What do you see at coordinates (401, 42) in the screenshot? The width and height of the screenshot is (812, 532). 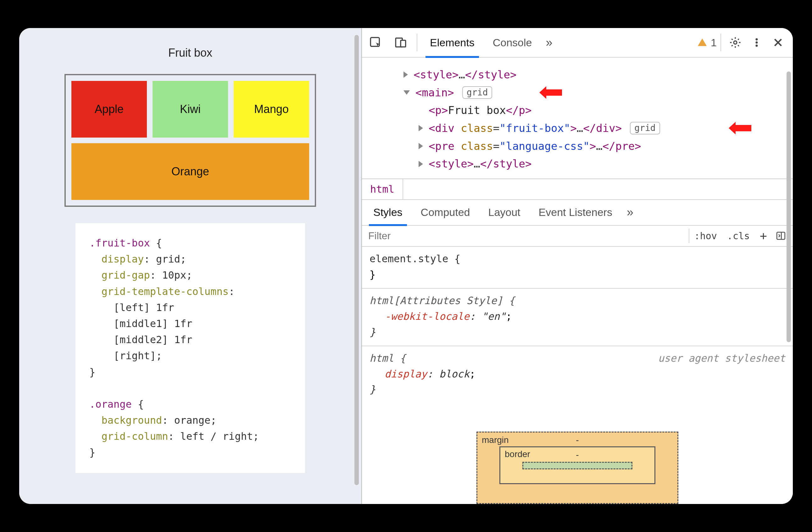 I see `device-toolbar-icon` at bounding box center [401, 42].